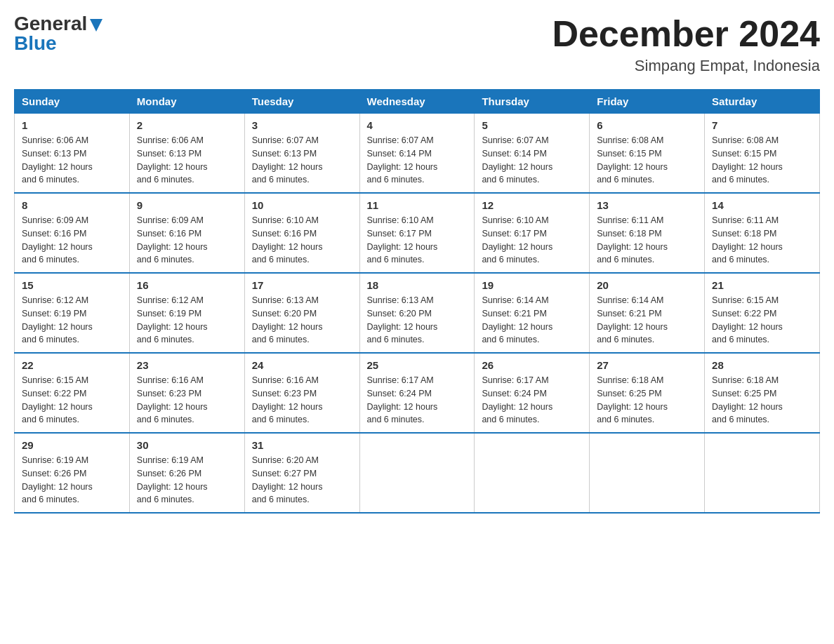 This screenshot has height=644, width=834. What do you see at coordinates (647, 313) in the screenshot?
I see `calendar-cell: 20 Sunrise: 6:14 AMSunset: 6:21 PMDaylig…` at bounding box center [647, 313].